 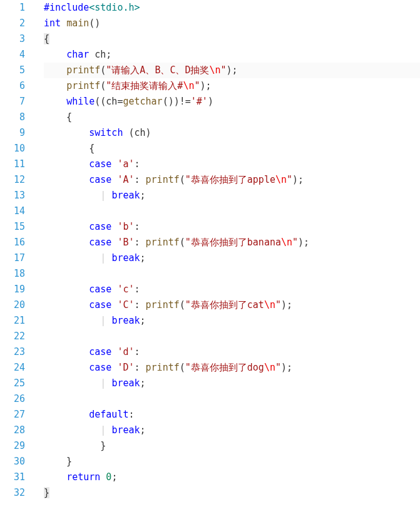 I want to click on code-token: 'C', so click(x=125, y=305).